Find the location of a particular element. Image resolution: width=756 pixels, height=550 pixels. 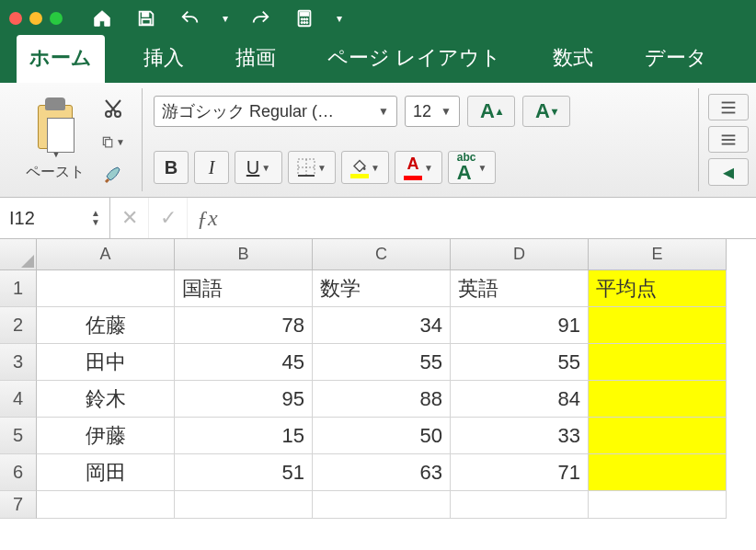

tab-data: データ is located at coordinates (676, 59).